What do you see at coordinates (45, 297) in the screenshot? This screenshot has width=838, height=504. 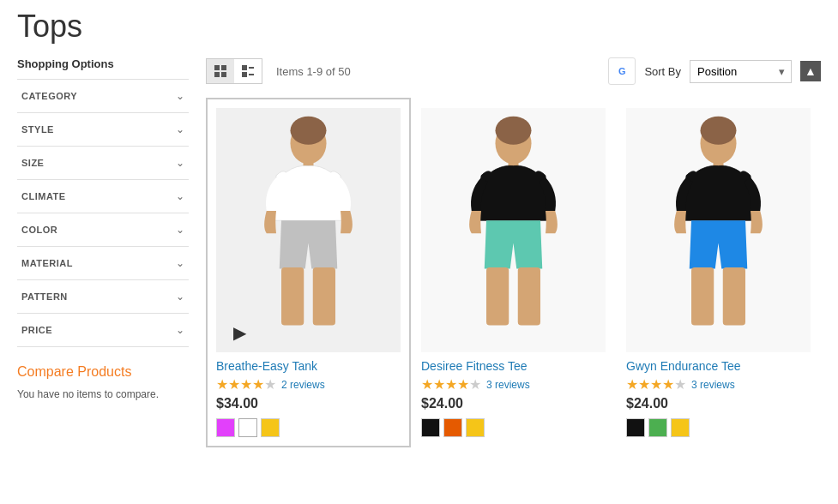 I see `filter-label-pattern: PATTERN` at bounding box center [45, 297].